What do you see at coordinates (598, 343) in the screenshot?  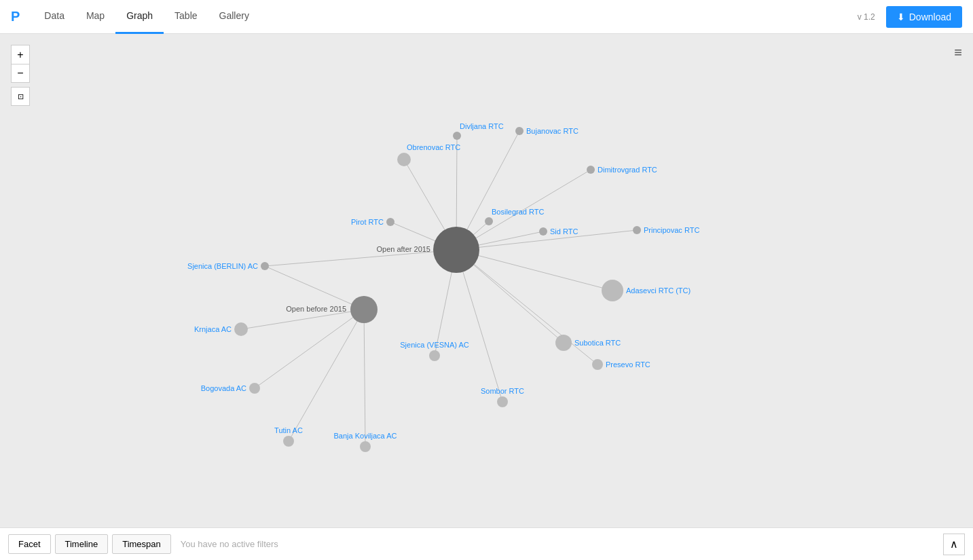 I see `node-label: Subotica RTC` at bounding box center [598, 343].